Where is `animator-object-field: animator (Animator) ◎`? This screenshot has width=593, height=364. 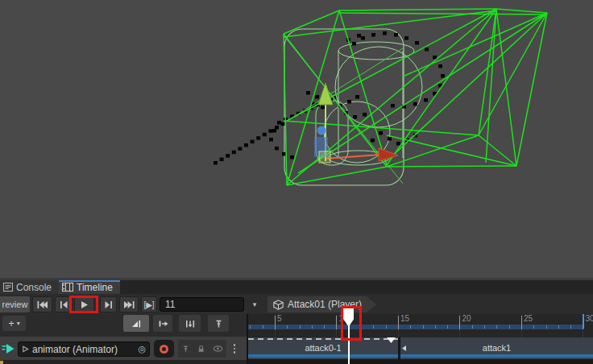
animator-object-field: animator (Animator) ◎ is located at coordinates (84, 350).